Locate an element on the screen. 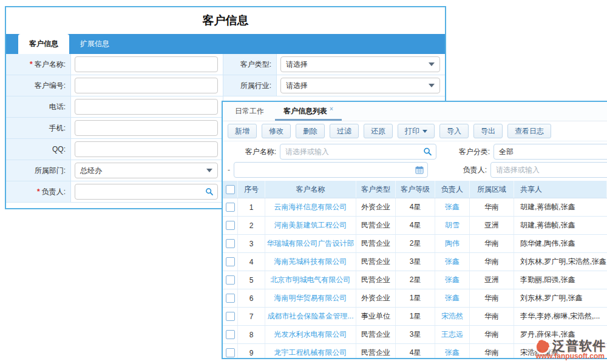 This screenshot has height=364, width=607. form-tab-2: 扩展信息 is located at coordinates (95, 44).